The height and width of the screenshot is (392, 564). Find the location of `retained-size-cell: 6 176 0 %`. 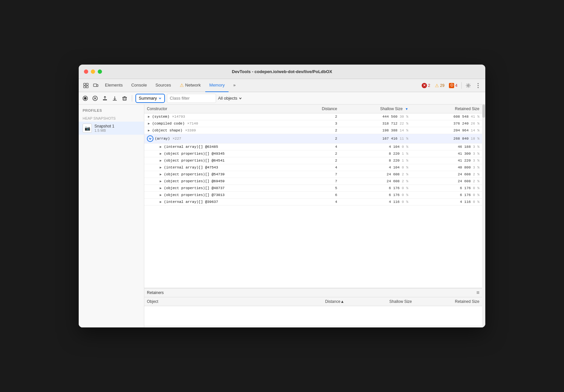

retained-size-cell: 6 176 0 % is located at coordinates (447, 195).